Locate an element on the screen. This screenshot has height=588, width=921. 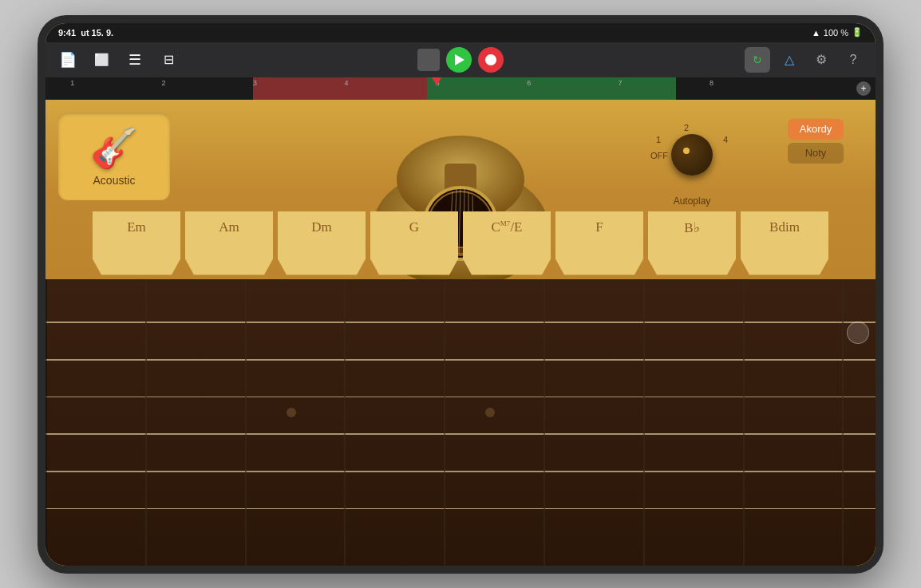
instrument-label: Acoustic is located at coordinates (115, 180).